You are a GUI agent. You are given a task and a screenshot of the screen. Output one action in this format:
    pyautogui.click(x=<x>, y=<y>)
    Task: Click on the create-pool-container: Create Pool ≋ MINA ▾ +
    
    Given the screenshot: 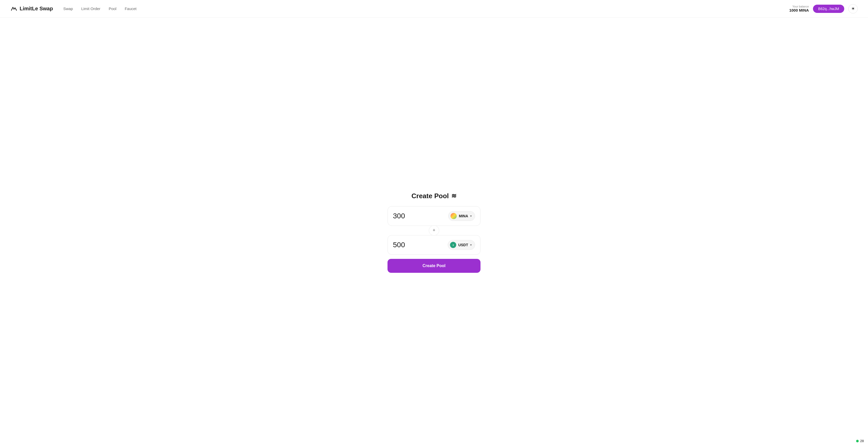 What is the action you would take?
    pyautogui.click(x=434, y=232)
    